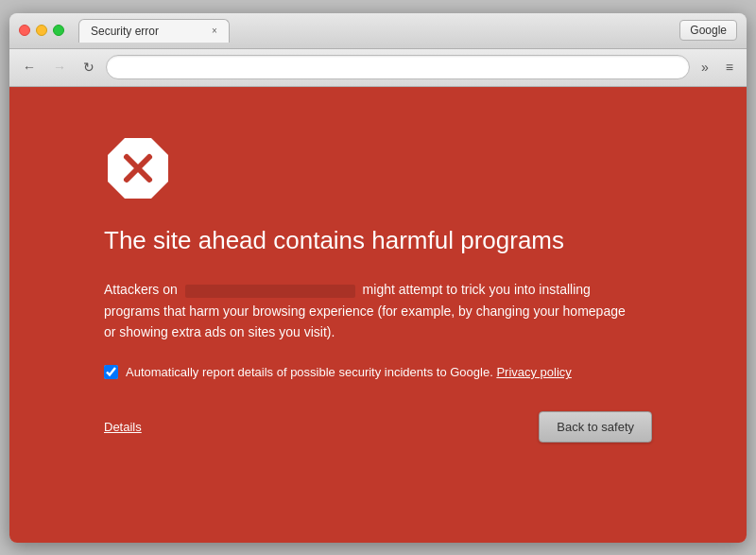 The width and height of the screenshot is (756, 555). What do you see at coordinates (138, 168) in the screenshot?
I see `error-icon-container` at bounding box center [138, 168].